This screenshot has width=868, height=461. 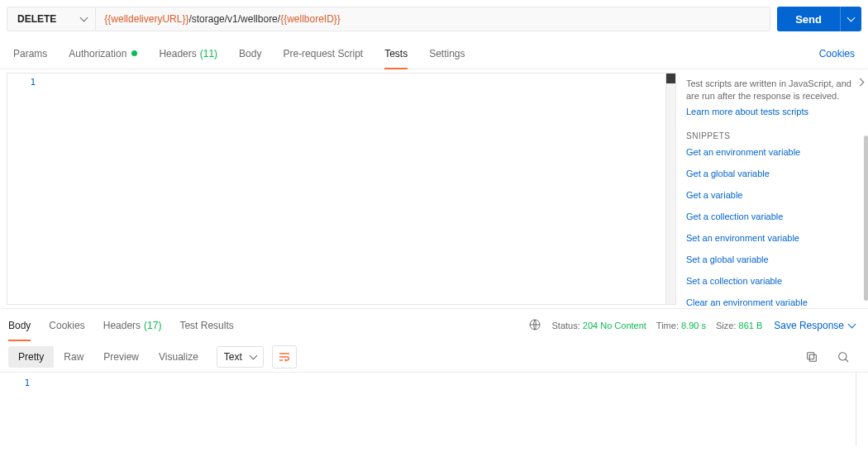 What do you see at coordinates (681, 326) in the screenshot?
I see `time-block: Time: 8.90 s` at bounding box center [681, 326].